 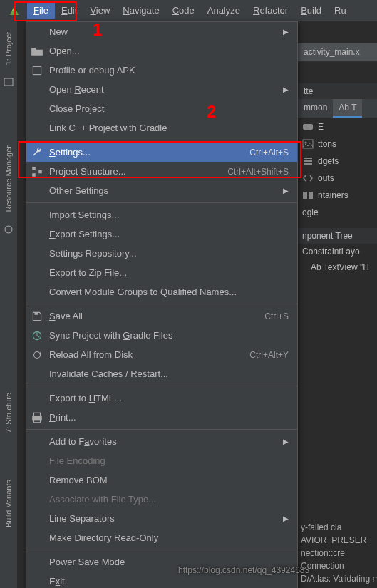 I want to click on menubar: File Edit View Navigate Code Analyze Ref…, so click(x=188, y=11).